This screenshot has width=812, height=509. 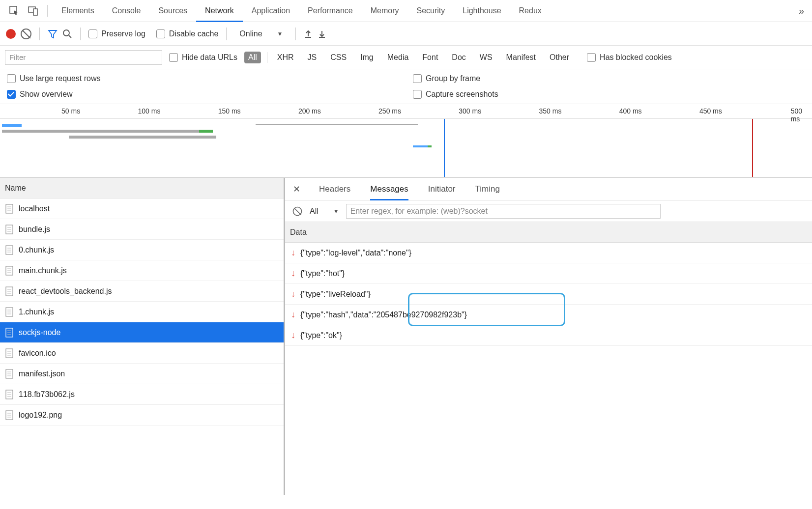 What do you see at coordinates (430, 57) in the screenshot?
I see `resource-type-font: Font` at bounding box center [430, 57].